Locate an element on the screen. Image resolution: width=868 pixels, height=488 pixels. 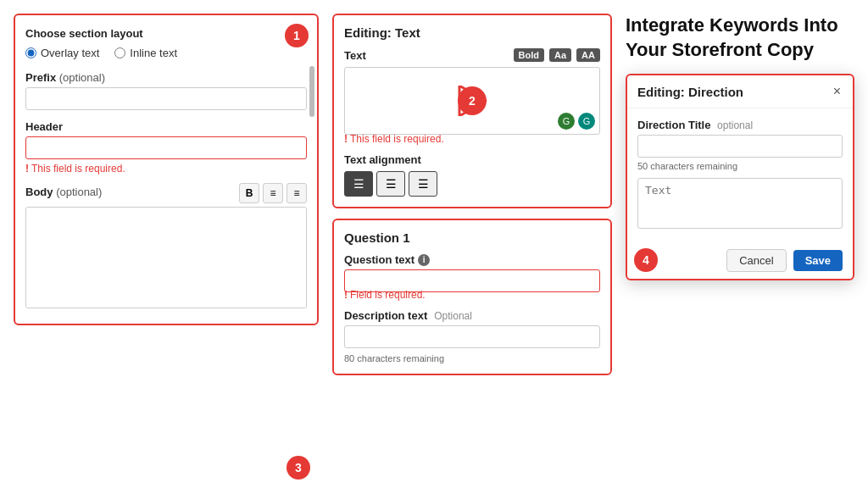
body-toolbar: B ≡ ≡ is located at coordinates (273, 193).